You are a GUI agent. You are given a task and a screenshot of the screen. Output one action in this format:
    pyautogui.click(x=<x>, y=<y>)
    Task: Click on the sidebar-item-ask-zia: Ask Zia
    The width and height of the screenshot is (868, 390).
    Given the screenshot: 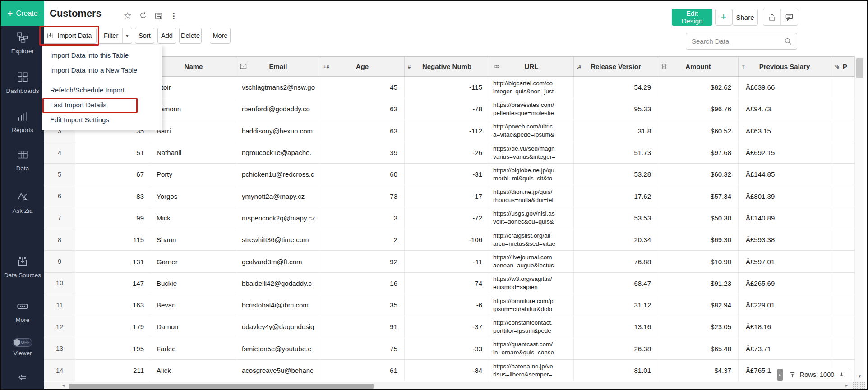 What is the action you would take?
    pyautogui.click(x=23, y=203)
    